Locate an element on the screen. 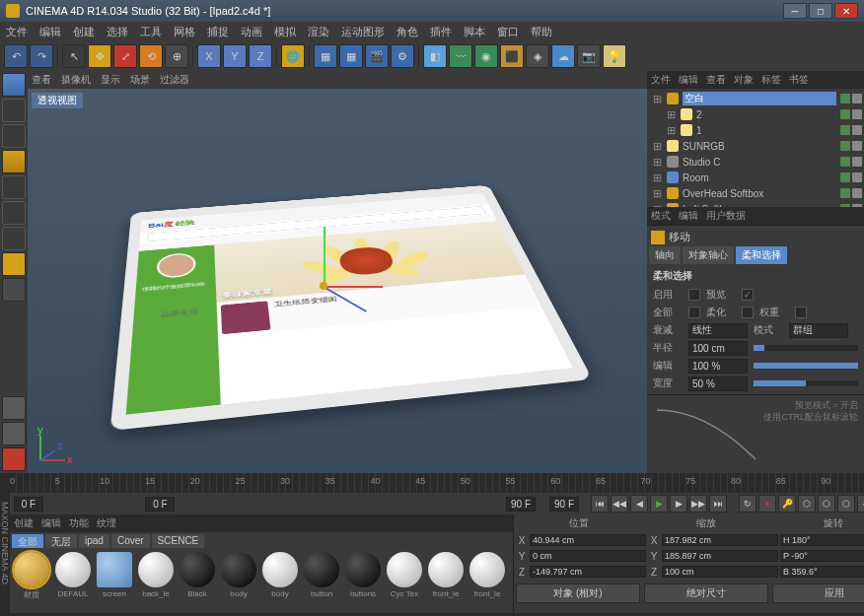 This screenshot has height=616, width=864. loop-button: ↻ is located at coordinates (748, 504).